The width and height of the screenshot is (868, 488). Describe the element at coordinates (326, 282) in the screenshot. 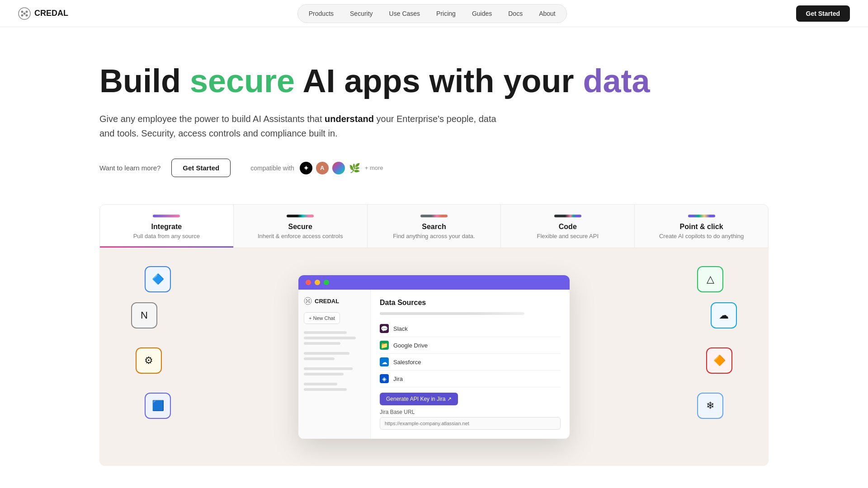

I see `browser-dot-green` at that location.